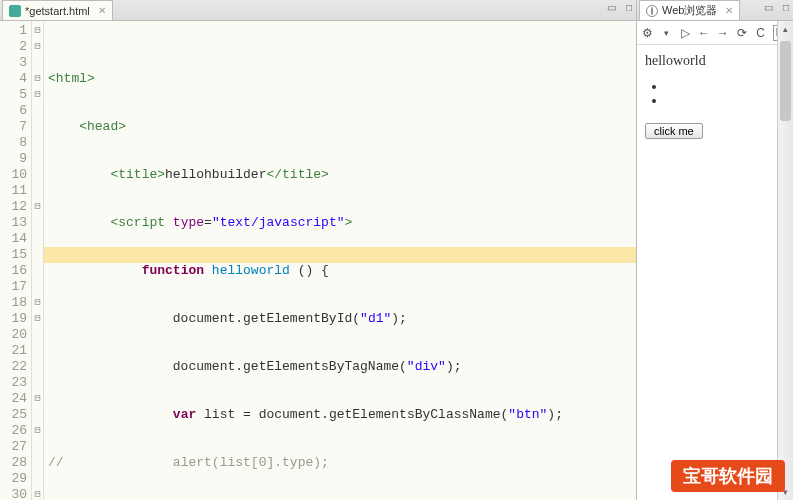 The height and width of the screenshot is (500, 793). I want to click on go-icon: ▷, so click(686, 33).